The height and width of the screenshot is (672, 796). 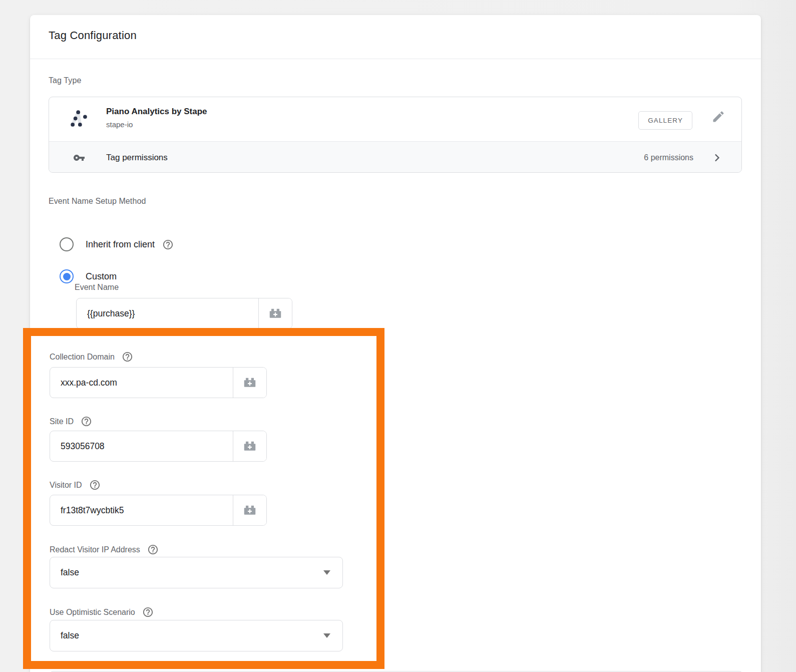 I want to click on visitor-id-value: fr13t8t7wycbtik5, so click(x=141, y=510).